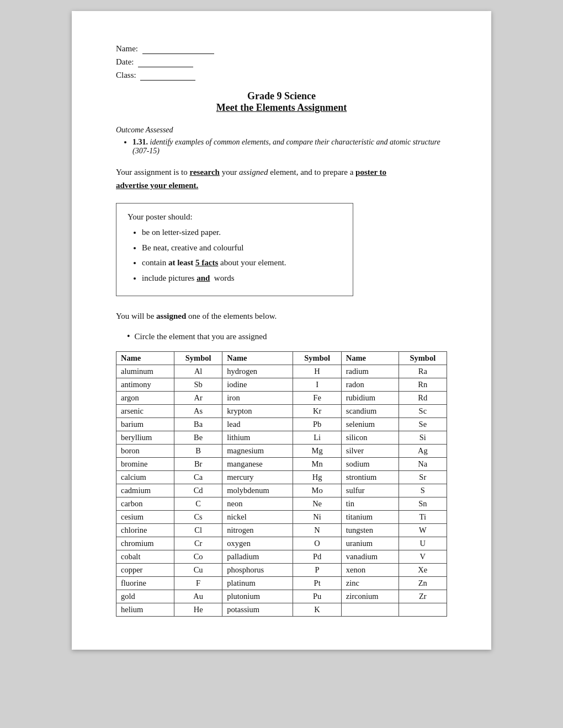 This screenshot has height=728, width=563. I want to click on table-cell-1-2: iodine, so click(258, 385).